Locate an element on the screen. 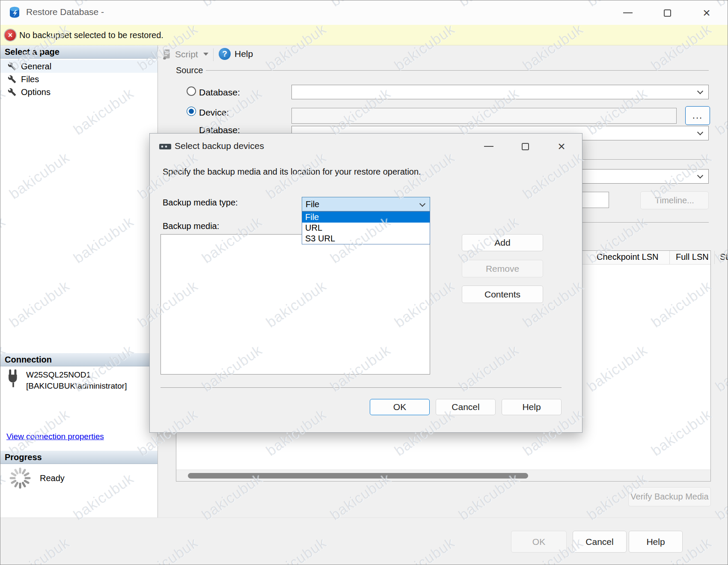  cancel-button: Cancel is located at coordinates (600, 542).